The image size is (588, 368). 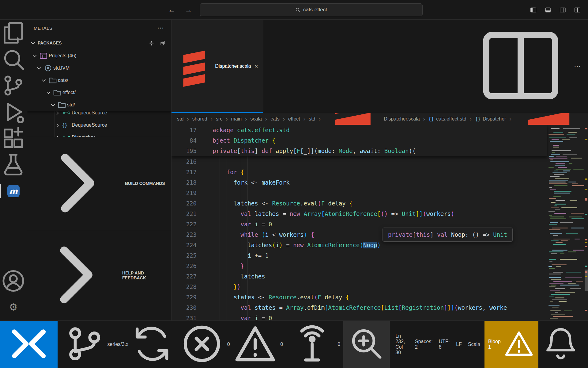 What do you see at coordinates (360, 172) in the screenshot?
I see `code-line-217: 217 for {` at bounding box center [360, 172].